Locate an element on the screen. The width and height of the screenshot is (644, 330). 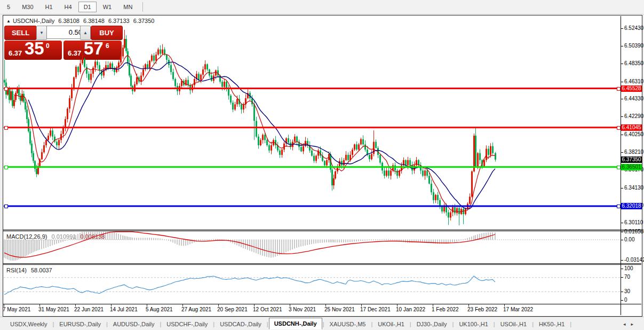
rsi-axis-label: 70 is located at coordinates (627, 277).